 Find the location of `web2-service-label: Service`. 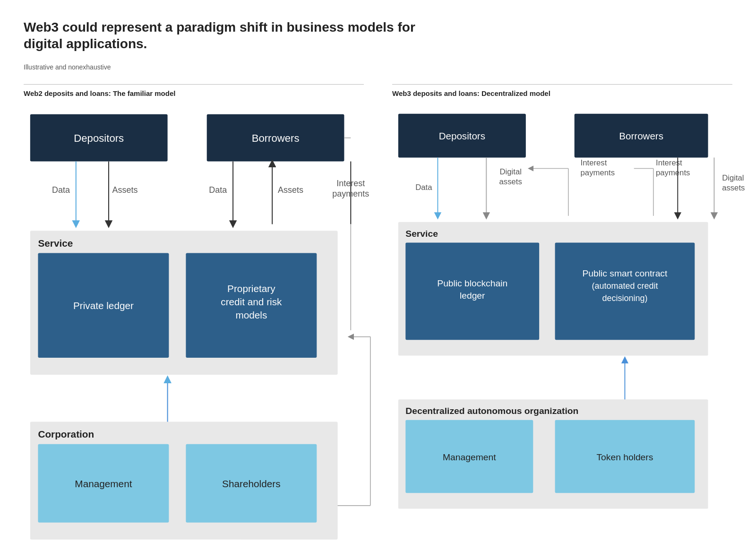

web2-service-label: Service is located at coordinates (55, 243).